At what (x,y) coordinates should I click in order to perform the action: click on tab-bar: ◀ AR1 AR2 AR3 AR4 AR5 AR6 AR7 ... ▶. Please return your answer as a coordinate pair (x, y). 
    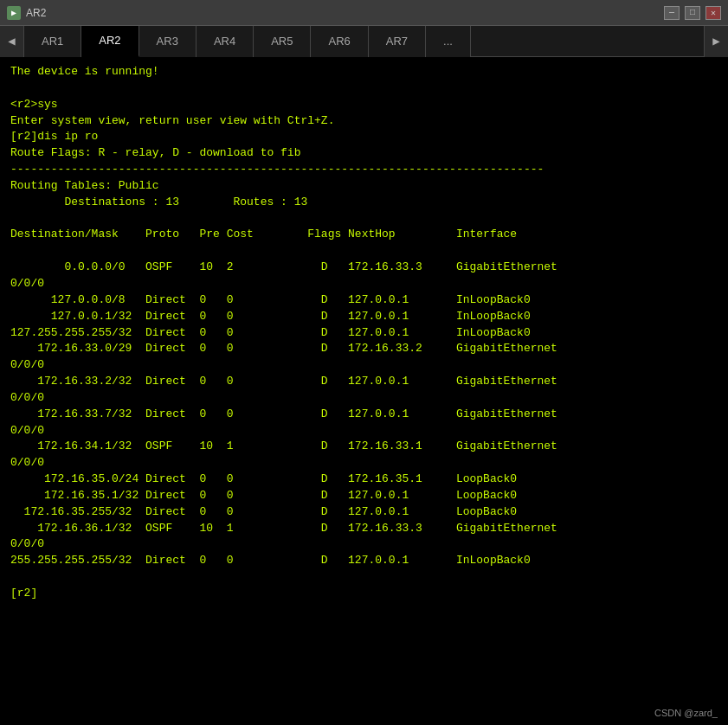
    Looking at the image, I should click on (364, 42).